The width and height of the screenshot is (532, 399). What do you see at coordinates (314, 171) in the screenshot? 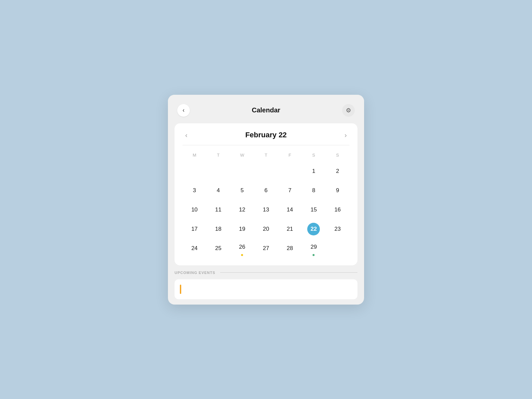
I see `day-number: 1` at bounding box center [314, 171].